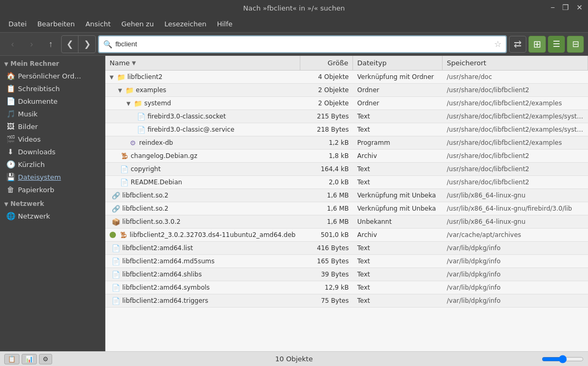  I want to click on drive-icon: 💾, so click(11, 177).